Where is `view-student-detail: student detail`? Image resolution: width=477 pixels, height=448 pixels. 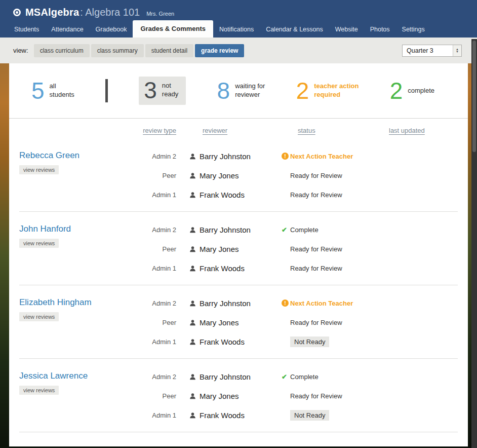
view-student-detail: student detail is located at coordinates (169, 51).